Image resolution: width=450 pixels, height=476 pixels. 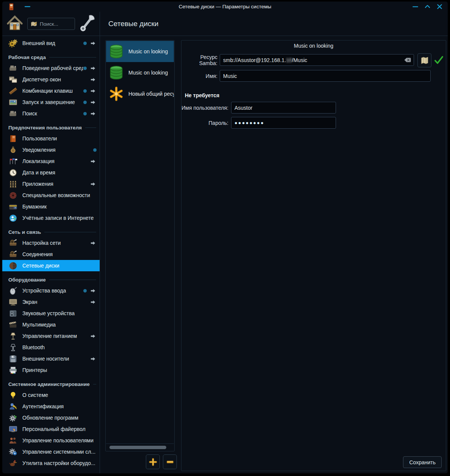 I want to click on bulb-icon, so click(x=13, y=395).